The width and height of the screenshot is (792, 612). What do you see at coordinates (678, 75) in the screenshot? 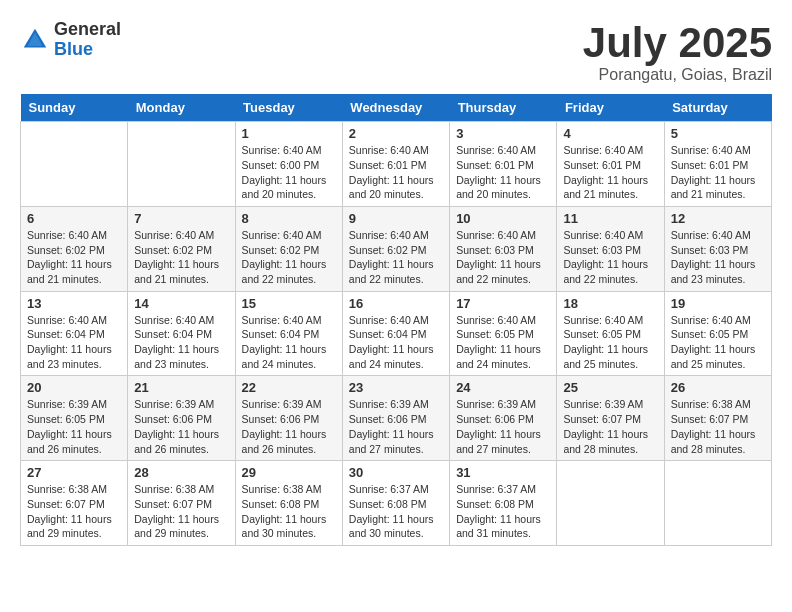
I see `location: Porangatu, Goias, Brazil` at bounding box center [678, 75].